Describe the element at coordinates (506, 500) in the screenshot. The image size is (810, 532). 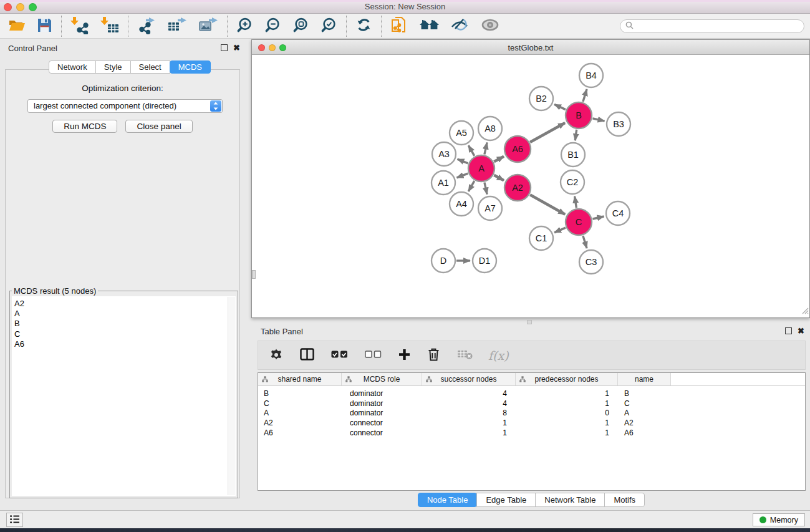
I see `tab-edge-table: Edge Table` at that location.